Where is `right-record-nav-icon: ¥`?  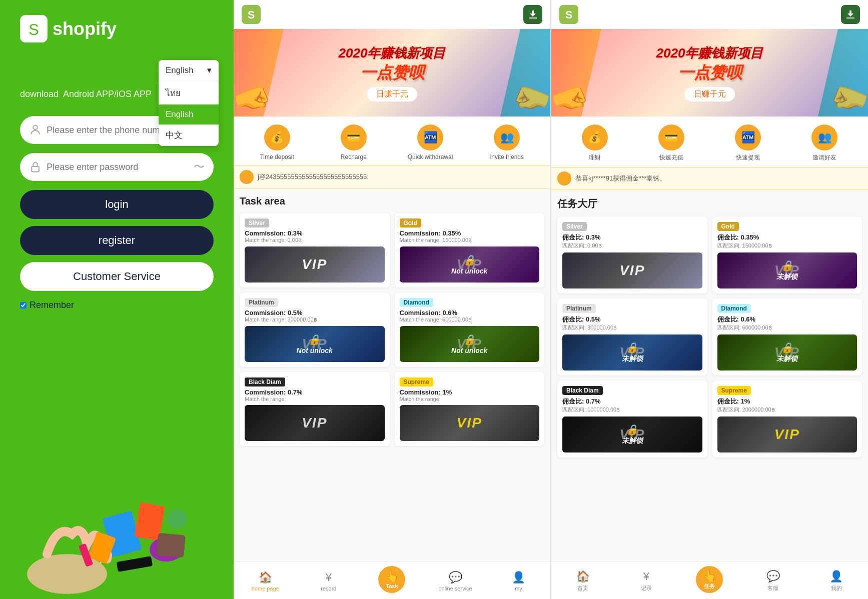 right-record-nav-icon: ¥ is located at coordinates (646, 576).